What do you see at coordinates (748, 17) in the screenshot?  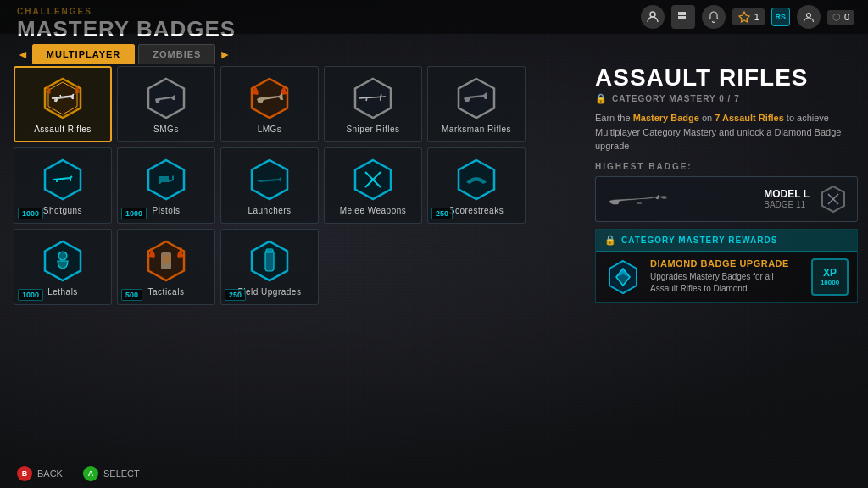 I see `notification-count: 1` at bounding box center [748, 17].